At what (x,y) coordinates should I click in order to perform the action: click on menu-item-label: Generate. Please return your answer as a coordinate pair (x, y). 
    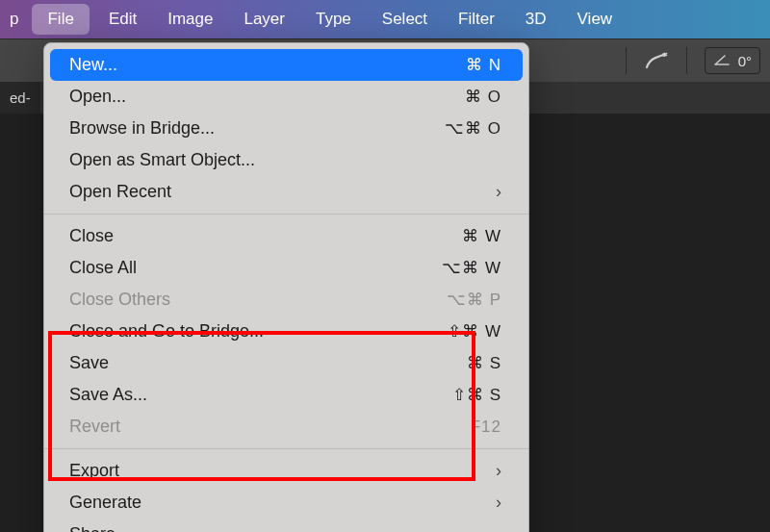
    Looking at the image, I should click on (106, 502).